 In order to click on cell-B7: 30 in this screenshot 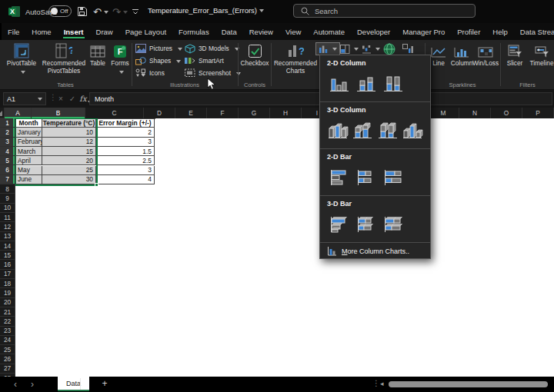, I will do `click(69, 180)`.